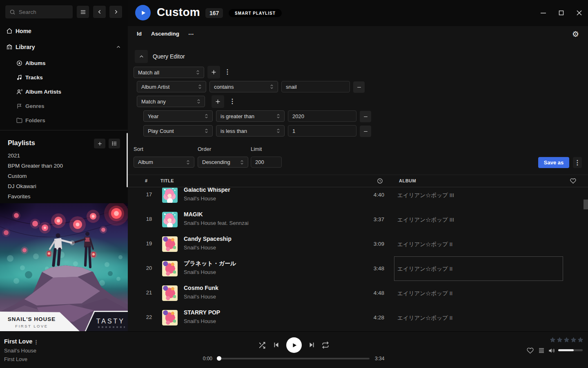  What do you see at coordinates (358, 244) in the screenshot?
I see `track-row: 19 Candy Spaceship Snail's House 3:09 エイ…` at bounding box center [358, 244].